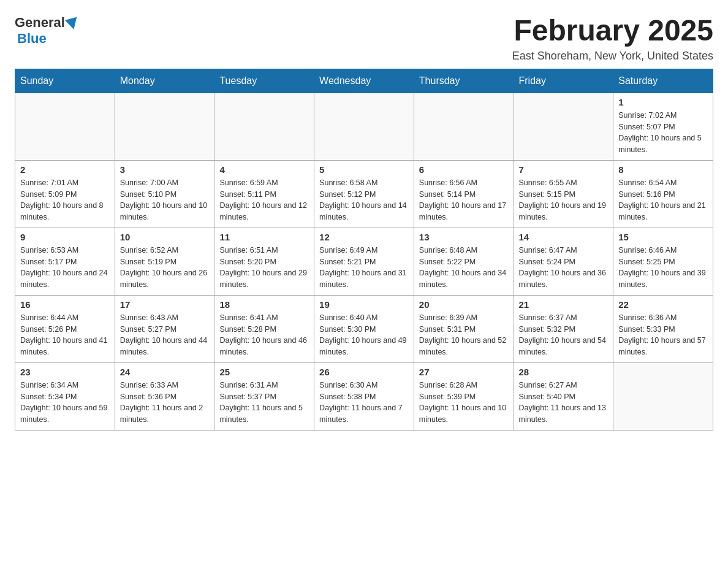 Image resolution: width=728 pixels, height=563 pixels. I want to click on day-number: 4, so click(264, 169).